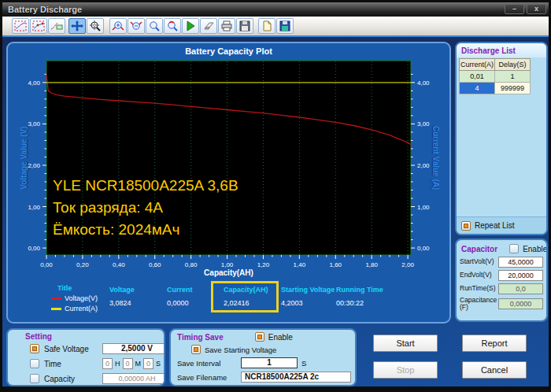 Image resolution: width=551 pixels, height=392 pixels. Describe the element at coordinates (513, 88) in the screenshot. I see `row2-delay-cell: 999999` at that location.